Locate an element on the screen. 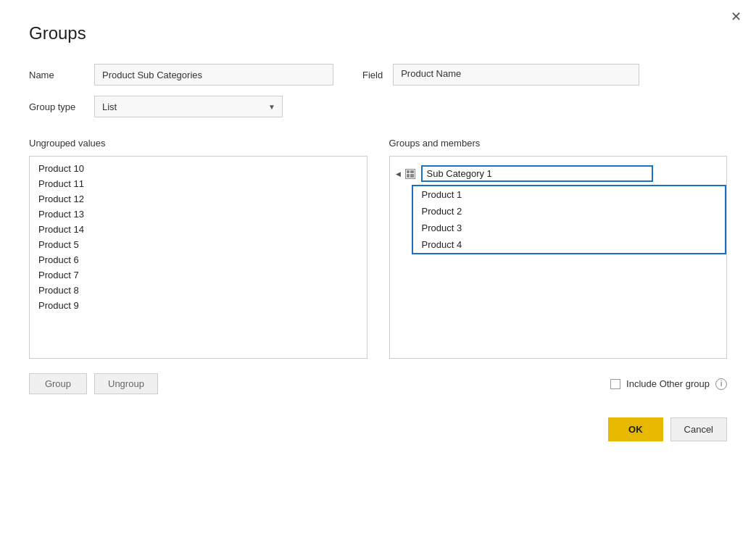 This screenshot has width=756, height=545. close-button: ✕ is located at coordinates (736, 17).